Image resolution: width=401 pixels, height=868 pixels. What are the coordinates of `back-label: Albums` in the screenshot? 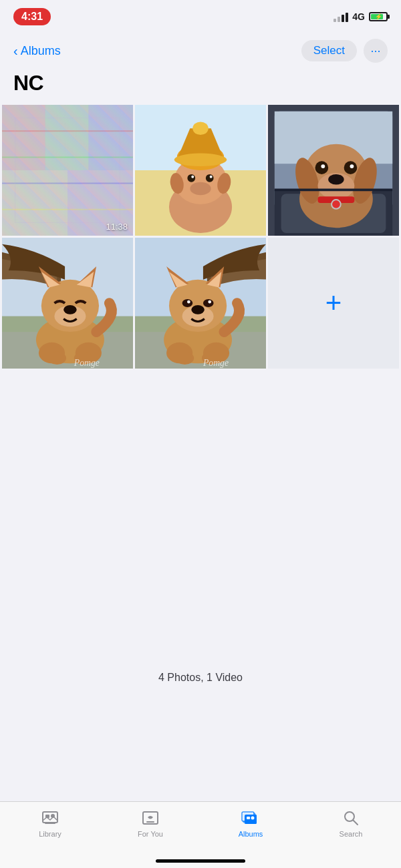 It's located at (41, 51).